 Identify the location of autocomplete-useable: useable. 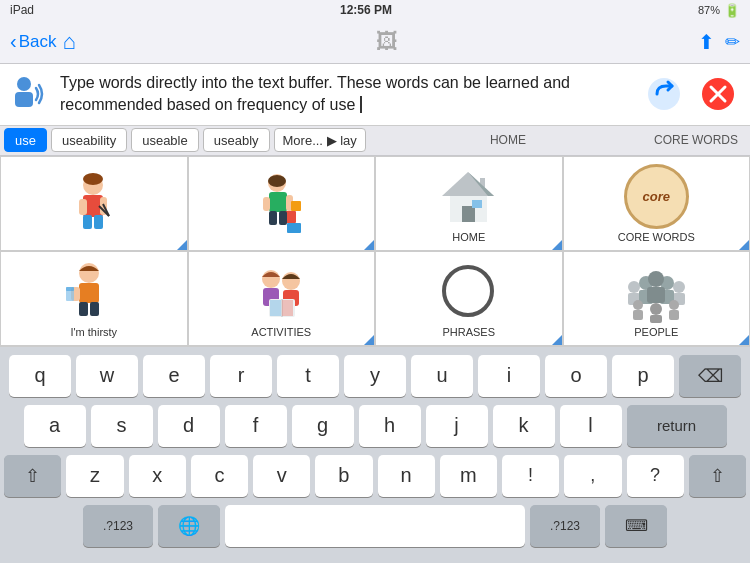
(165, 140).